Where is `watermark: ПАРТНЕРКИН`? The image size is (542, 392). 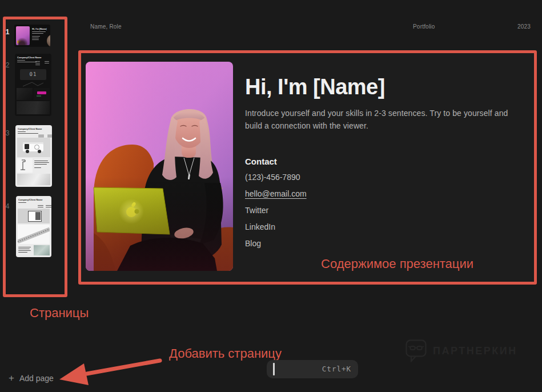 watermark: ПАРТНЕРКИН is located at coordinates (461, 351).